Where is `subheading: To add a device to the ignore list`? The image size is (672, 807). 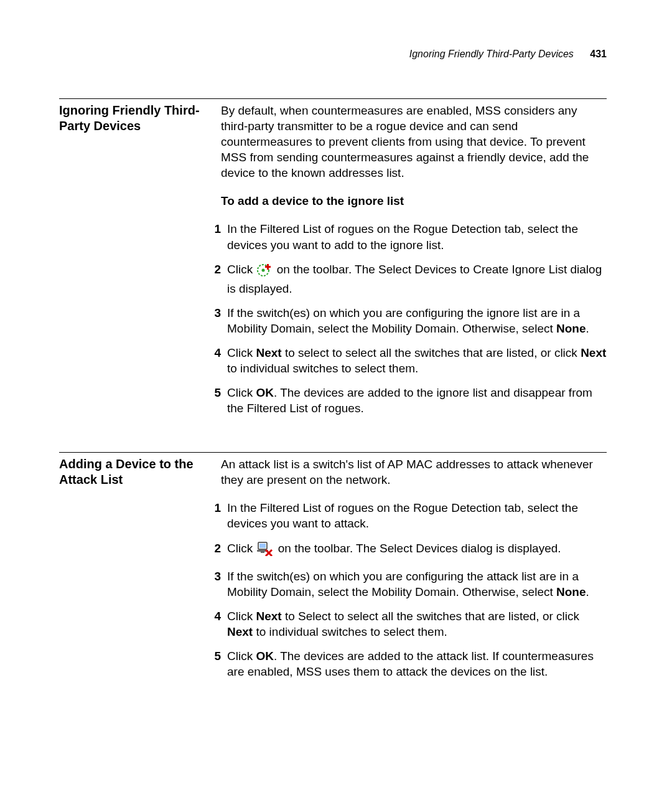 subheading: To add a device to the ignore list is located at coordinates (414, 201).